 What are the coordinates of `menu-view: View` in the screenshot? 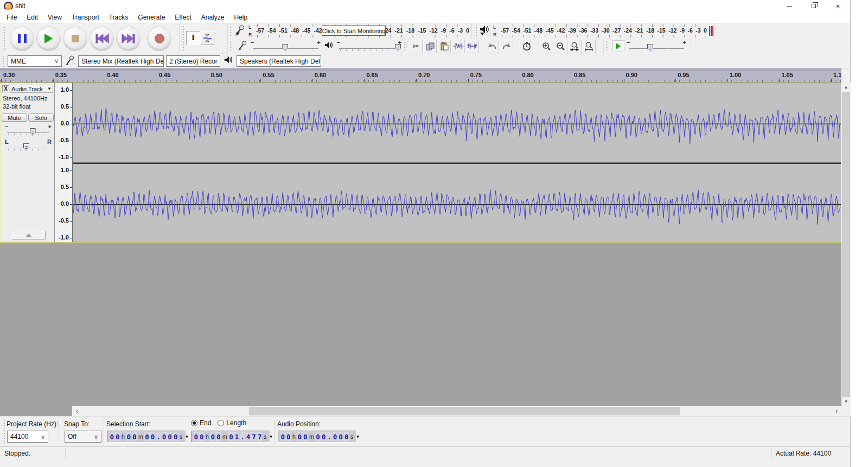 It's located at (55, 17).